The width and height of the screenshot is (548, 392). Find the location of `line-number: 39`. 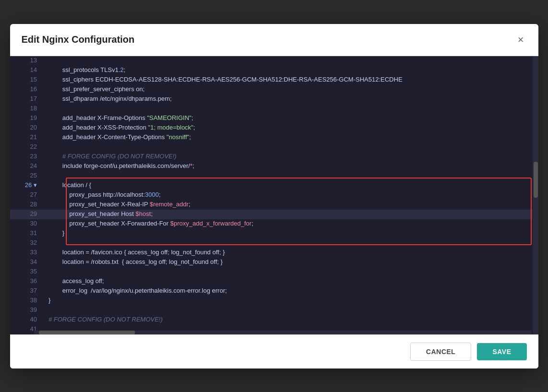

line-number: 39 is located at coordinates (27, 310).